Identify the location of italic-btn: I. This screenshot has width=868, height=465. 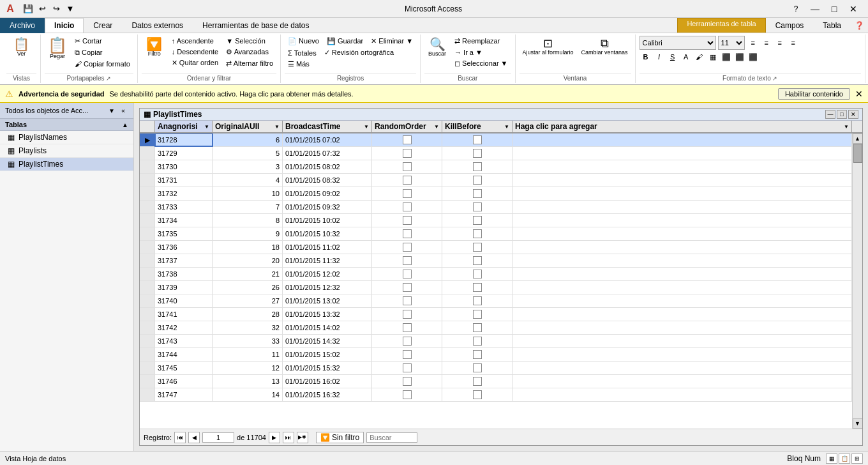
(659, 57).